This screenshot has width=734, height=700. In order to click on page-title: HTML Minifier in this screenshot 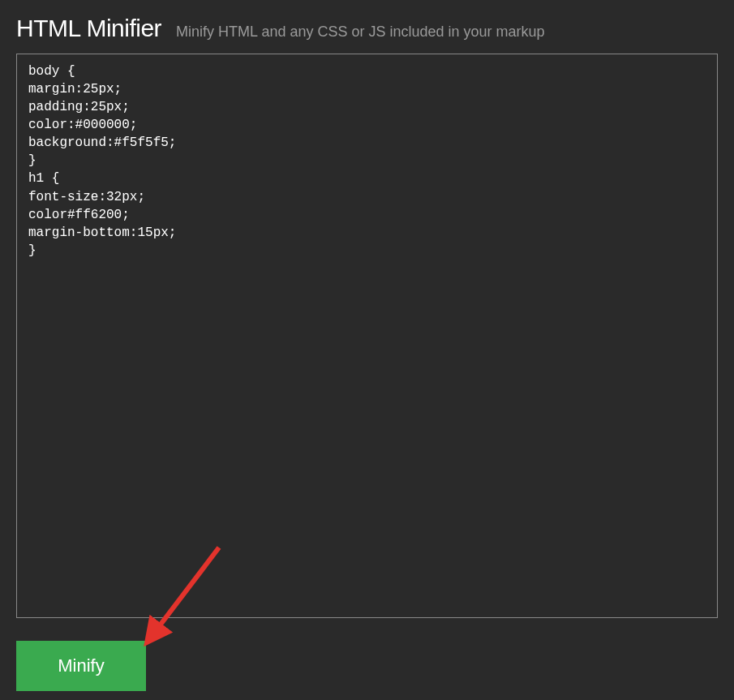, I will do `click(89, 28)`.